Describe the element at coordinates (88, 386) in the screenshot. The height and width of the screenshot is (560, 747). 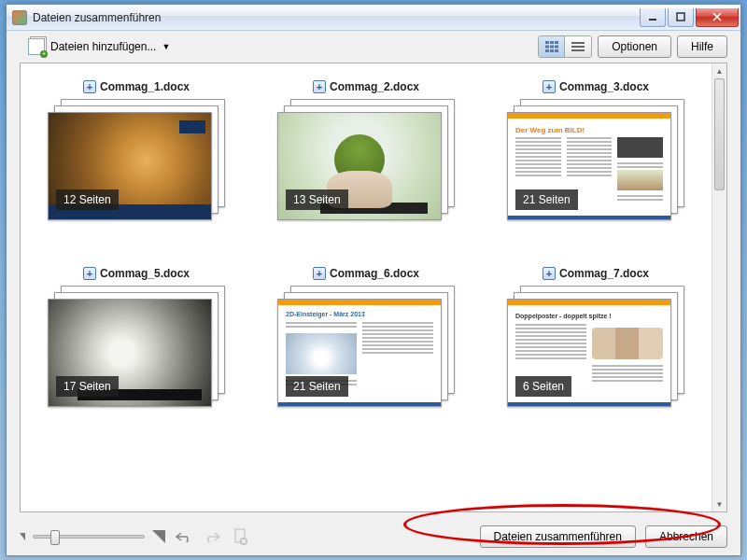
I see `page-count-badge: 17 Seiten` at that location.